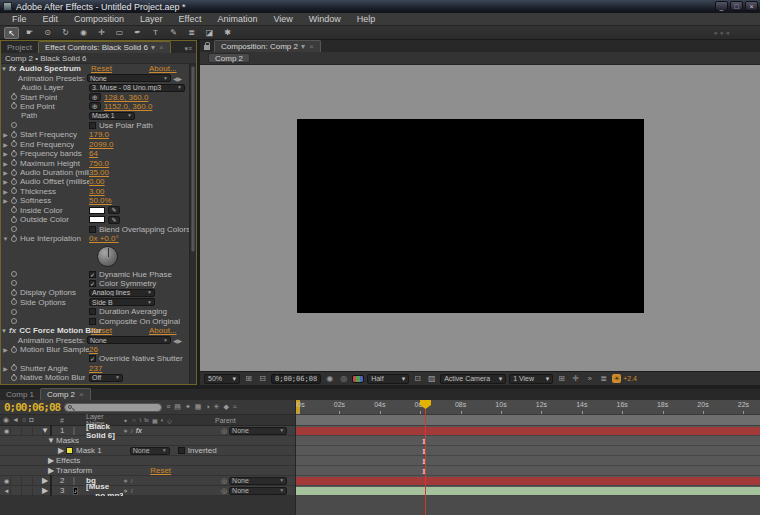 The width and height of the screenshot is (760, 515). Describe the element at coordinates (190, 19) in the screenshot. I see `menu-effect: Effect` at that location.